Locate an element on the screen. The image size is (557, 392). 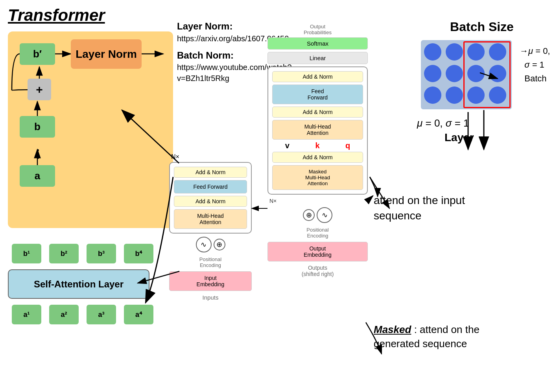
encoder-feed-forward: Feed Forward is located at coordinates (210, 187).